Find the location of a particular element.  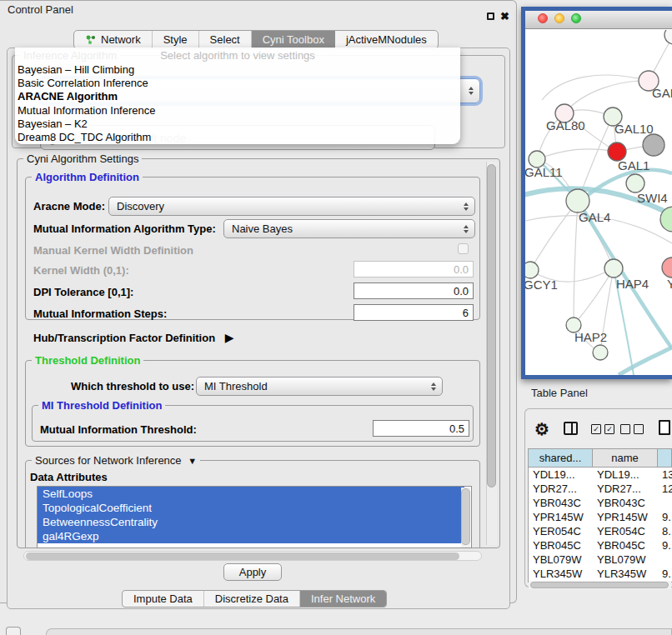

data-attribute-item: SelfLoops is located at coordinates (251, 493).